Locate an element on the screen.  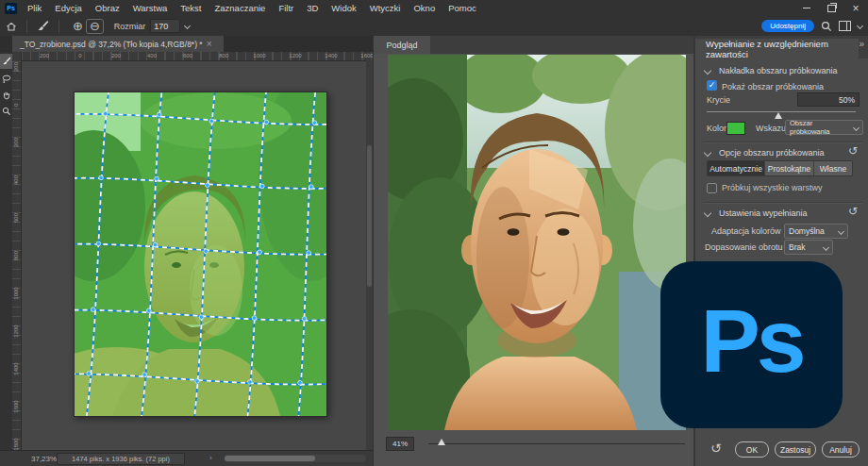
mode-rectangular-button: Prostokątne is located at coordinates (790, 168).